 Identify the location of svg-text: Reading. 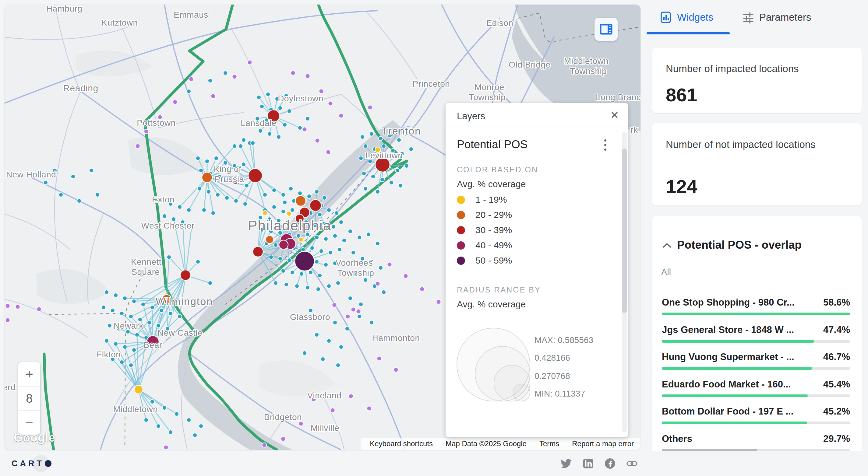
(81, 88).